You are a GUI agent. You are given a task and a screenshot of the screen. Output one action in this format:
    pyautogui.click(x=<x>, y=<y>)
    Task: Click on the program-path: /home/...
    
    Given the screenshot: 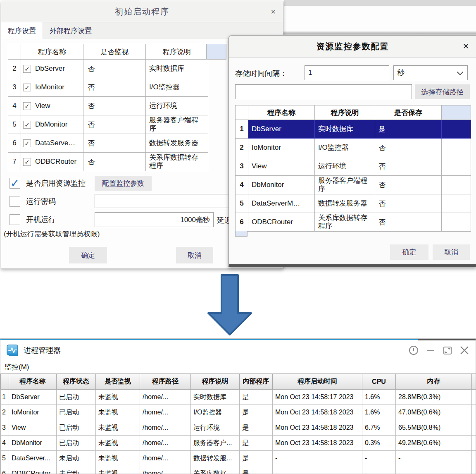 What is the action you would take?
    pyautogui.click(x=165, y=470)
    